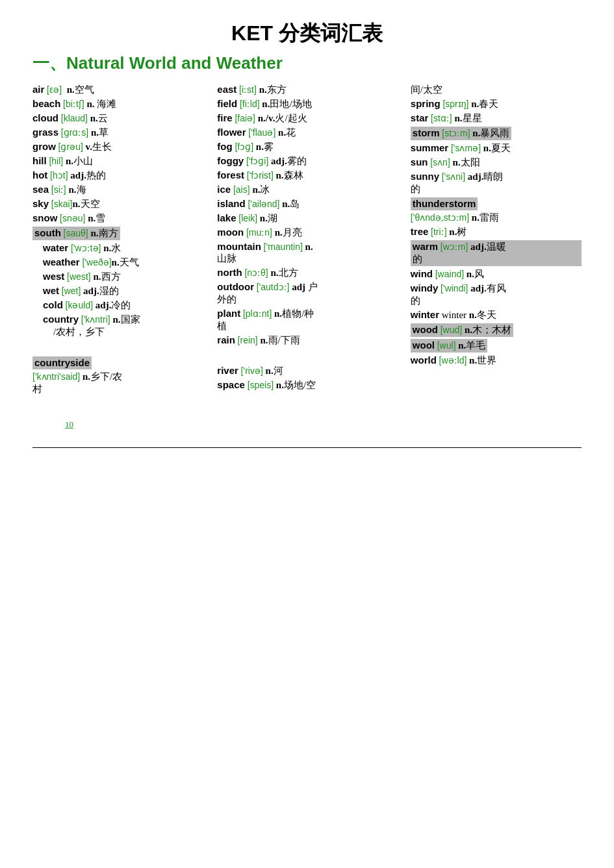  I want to click on footer-area: 10, so click(307, 448).